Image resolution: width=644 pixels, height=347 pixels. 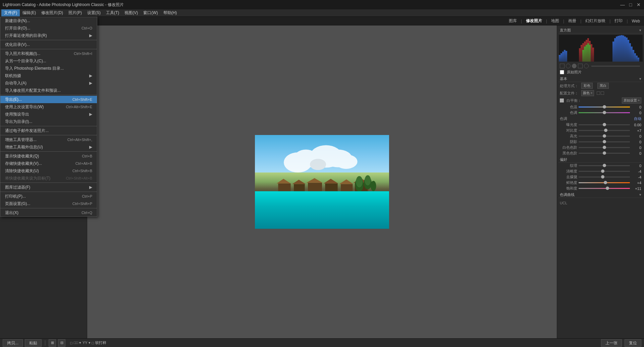 I want to click on spot-heal-btn, so click(x=568, y=66).